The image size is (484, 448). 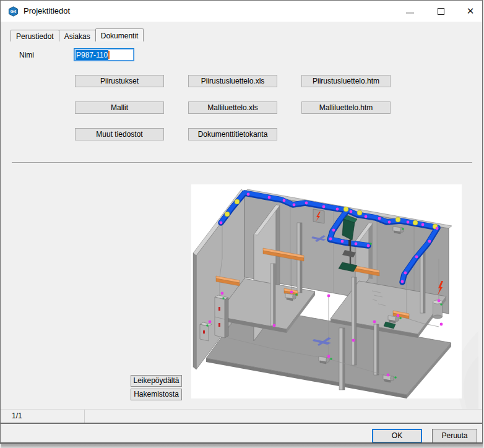 I want to click on malliluettelo-xls-button: Malliluettelo.xls, so click(x=233, y=108).